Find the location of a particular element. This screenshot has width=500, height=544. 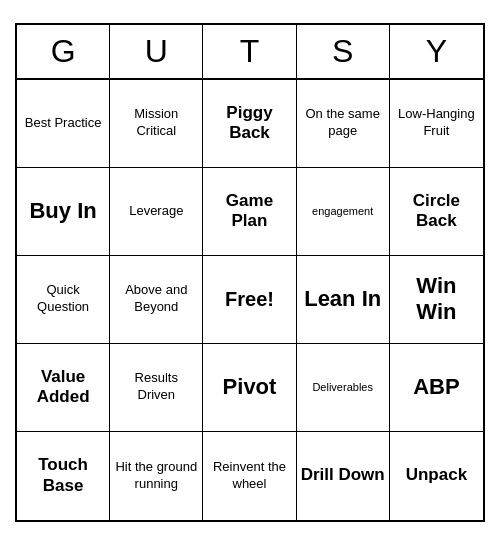

bingo-cell-17: Pivot is located at coordinates (250, 388).